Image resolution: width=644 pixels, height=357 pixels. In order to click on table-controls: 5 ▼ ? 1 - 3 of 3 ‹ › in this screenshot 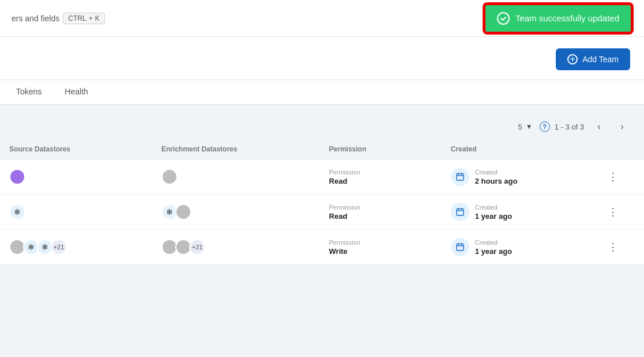, I will do `click(322, 127)`.